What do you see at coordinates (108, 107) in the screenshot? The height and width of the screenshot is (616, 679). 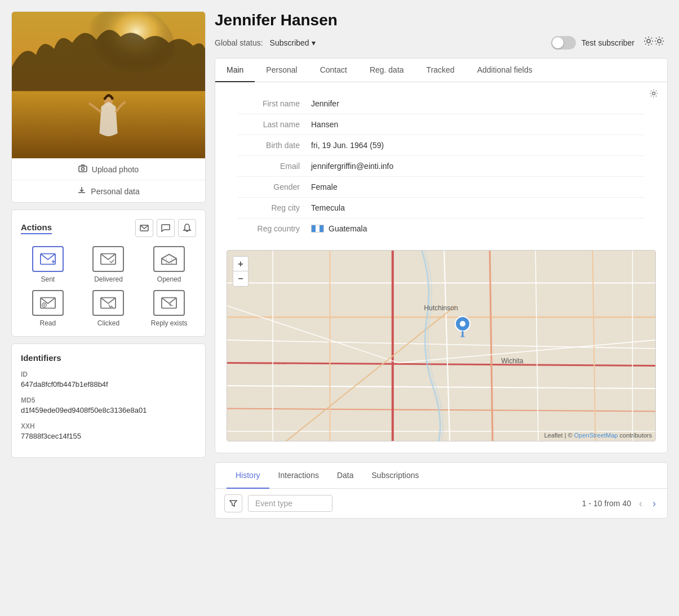 I see `photo-card: Upload photo Personal data` at bounding box center [108, 107].